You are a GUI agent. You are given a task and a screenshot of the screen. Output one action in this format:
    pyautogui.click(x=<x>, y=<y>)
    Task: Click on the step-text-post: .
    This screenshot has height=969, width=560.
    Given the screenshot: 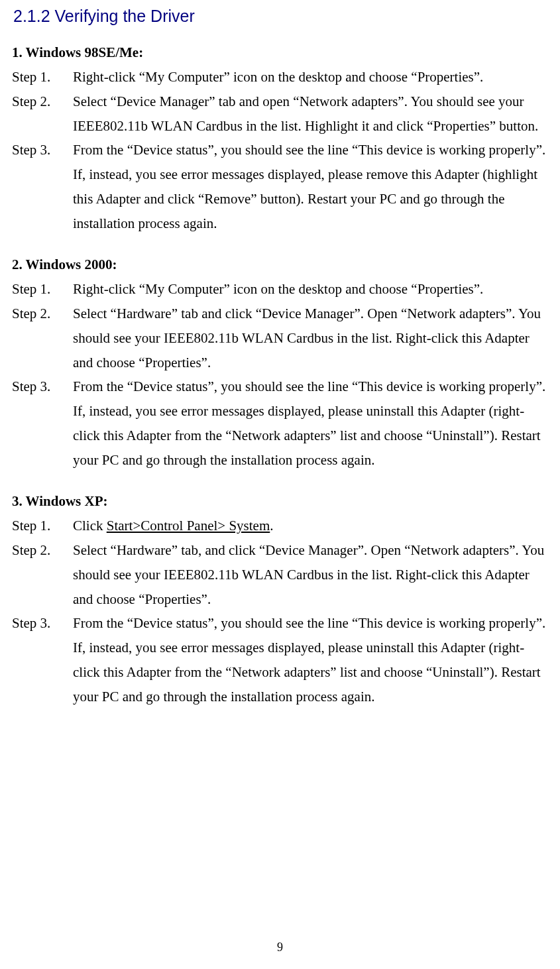 What is the action you would take?
    pyautogui.click(x=272, y=526)
    